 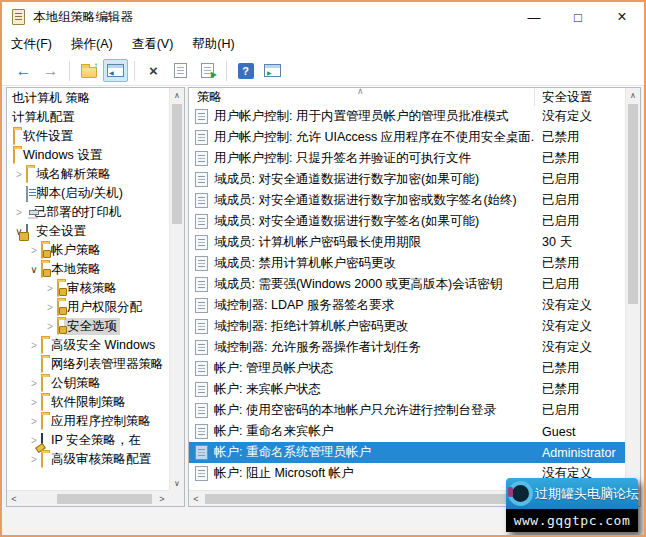 What do you see at coordinates (580, 432) in the screenshot?
I see `security-setting-value: Guest` at bounding box center [580, 432].